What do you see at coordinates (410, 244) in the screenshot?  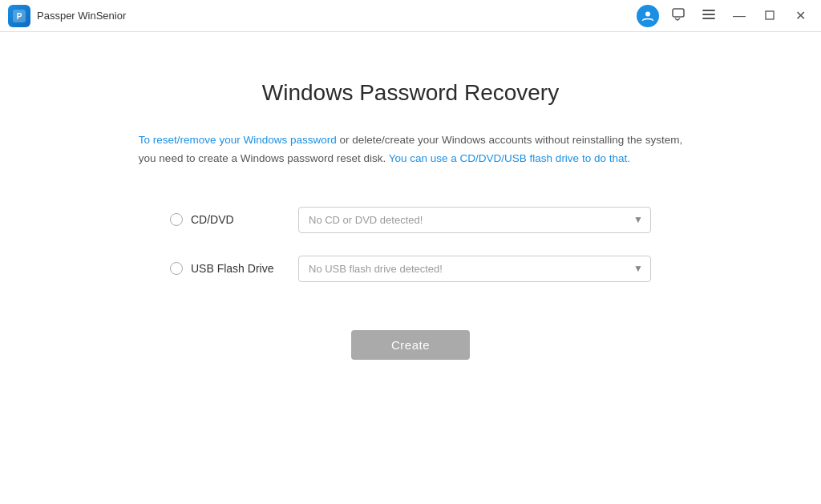 I see `options-container: CD/DVD No CD or DVD detected! ▼ USB Flas…` at bounding box center [410, 244].